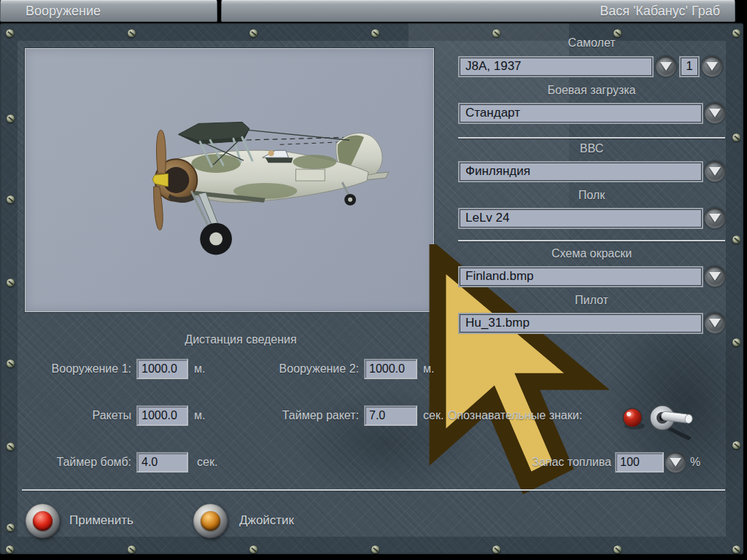 This screenshot has width=747, height=560. What do you see at coordinates (162, 369) in the screenshot?
I see `weapon1-input` at bounding box center [162, 369].